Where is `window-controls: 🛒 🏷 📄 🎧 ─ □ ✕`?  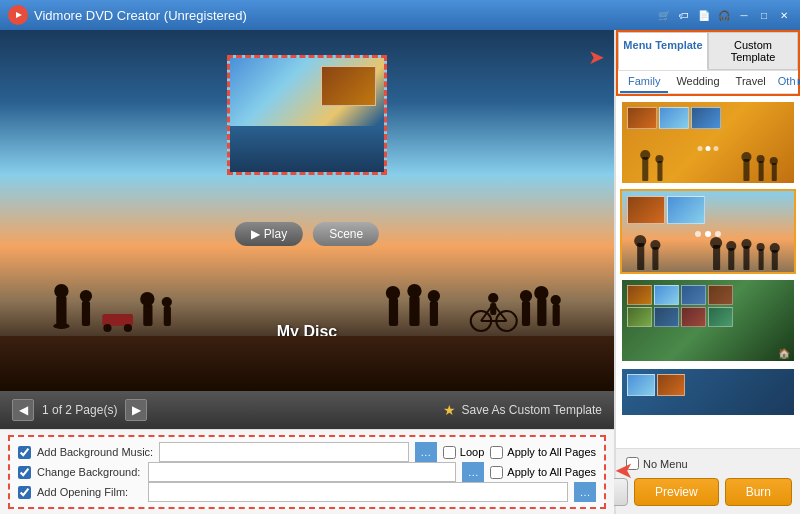 window-controls: 🛒 🏷 📄 🎧 ─ □ ✕ is located at coordinates (724, 15).